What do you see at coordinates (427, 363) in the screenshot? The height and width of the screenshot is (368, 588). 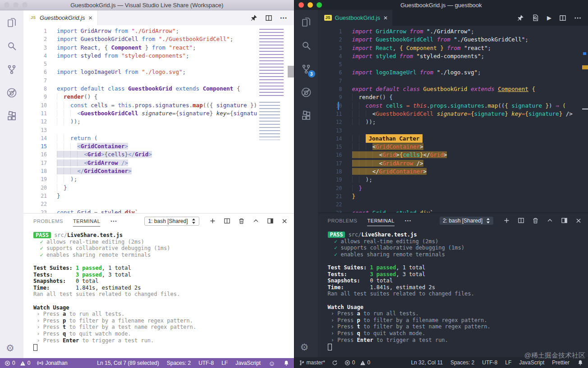 I see `cursor-position: Ln 32, Col 11` at bounding box center [427, 363].